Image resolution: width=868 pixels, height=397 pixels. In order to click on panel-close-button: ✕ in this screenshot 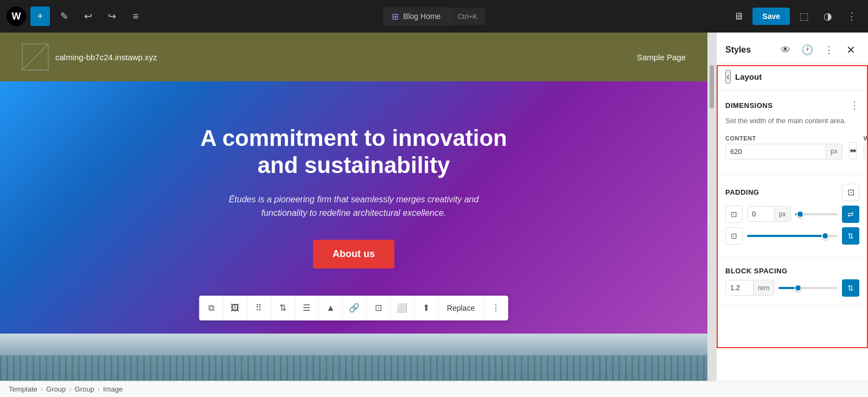, I will do `click(851, 50)`.